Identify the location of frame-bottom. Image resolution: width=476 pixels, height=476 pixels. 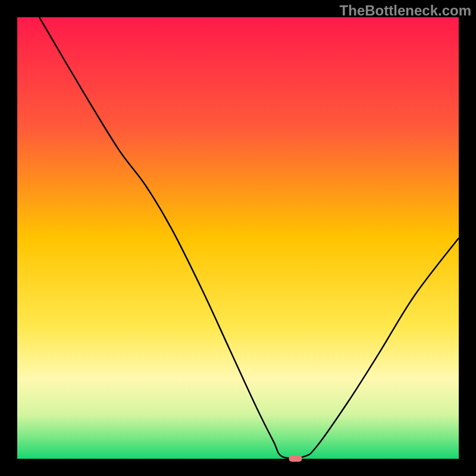
(238, 468).